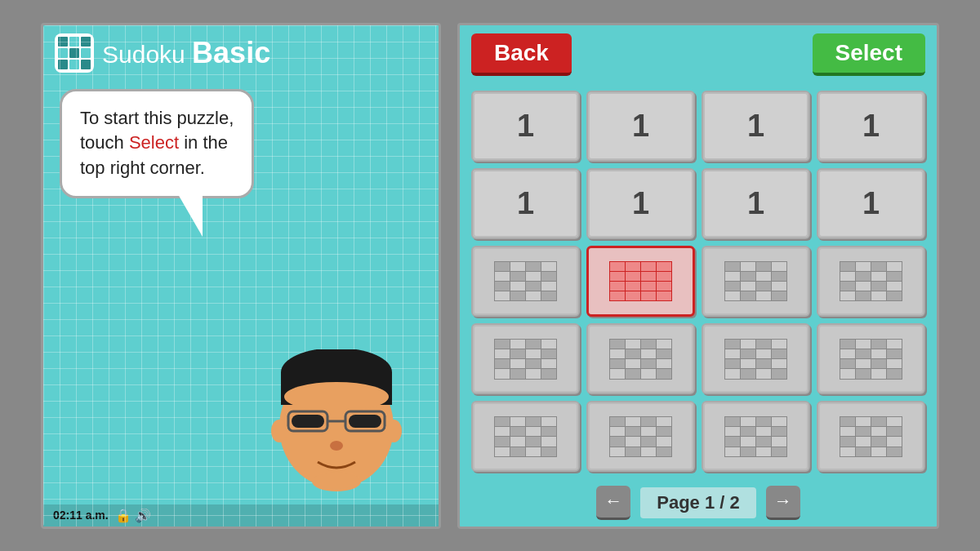  What do you see at coordinates (157, 144) in the screenshot?
I see `speech-text: To start this puzzle, touch Select in th…` at bounding box center [157, 144].